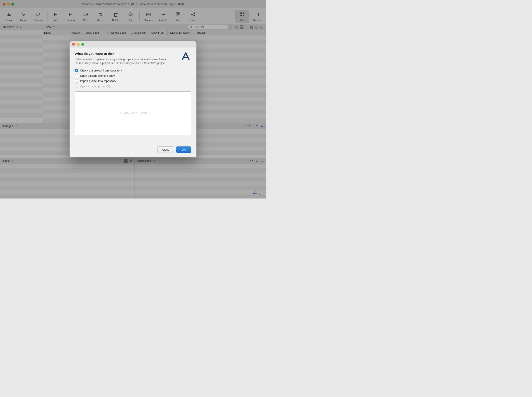 The image size is (532, 397). What do you see at coordinates (133, 150) in the screenshot?
I see `modal-footer: Close OK` at bounding box center [133, 150].